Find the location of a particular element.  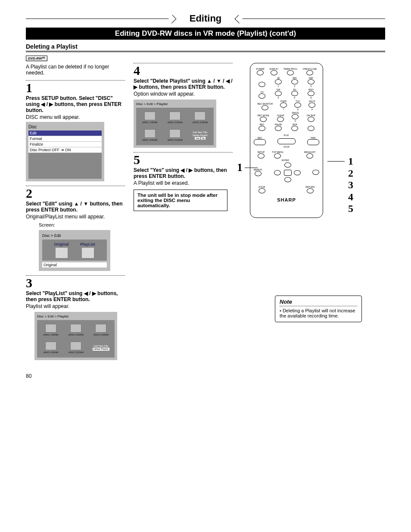

disc-menu-item: Finalize is located at coordinates (65, 144).